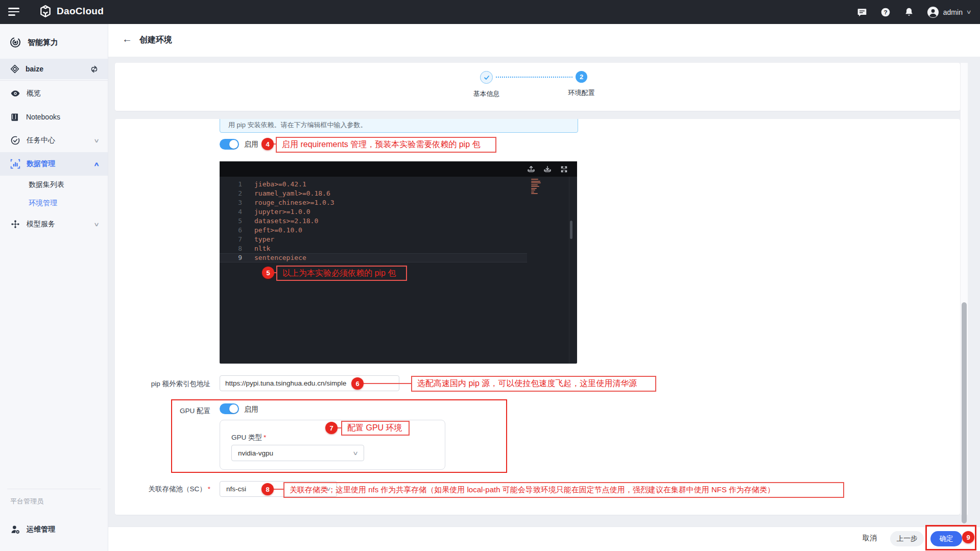 The height and width of the screenshot is (551, 980). I want to click on back-arrow-icon: ←, so click(127, 39).